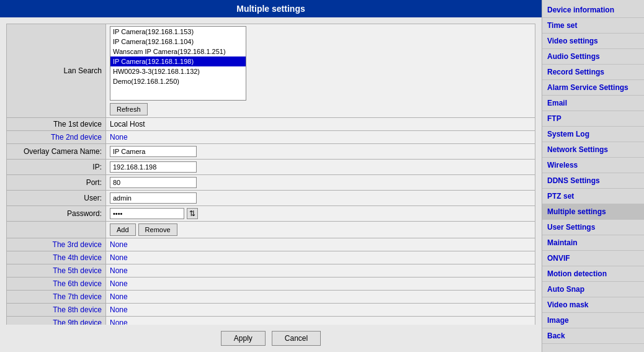 The width and height of the screenshot is (644, 352). What do you see at coordinates (593, 119) in the screenshot?
I see `sidebar-item-ftp: FTP` at bounding box center [593, 119].